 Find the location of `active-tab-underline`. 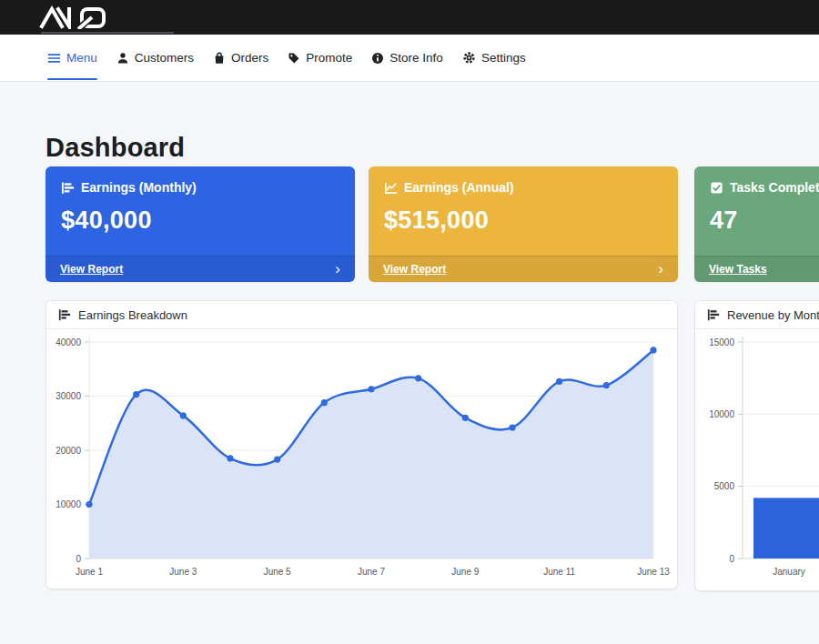

active-tab-underline is located at coordinates (73, 79).